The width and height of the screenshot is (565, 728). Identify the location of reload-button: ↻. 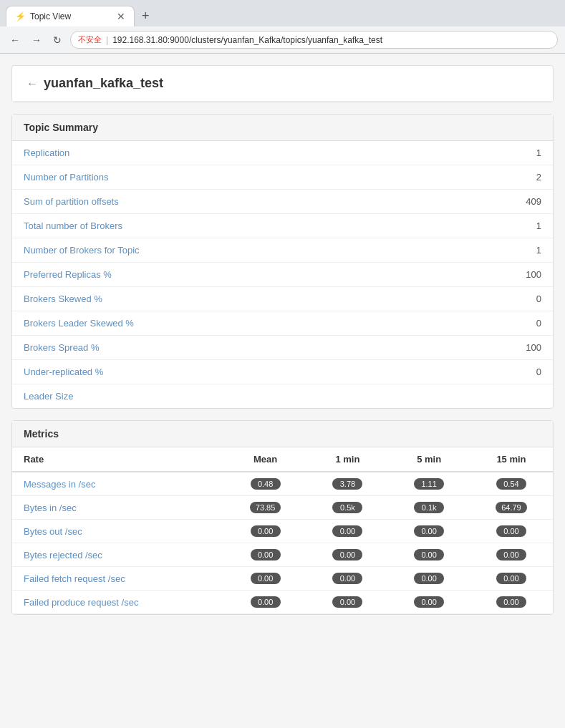
(57, 40).